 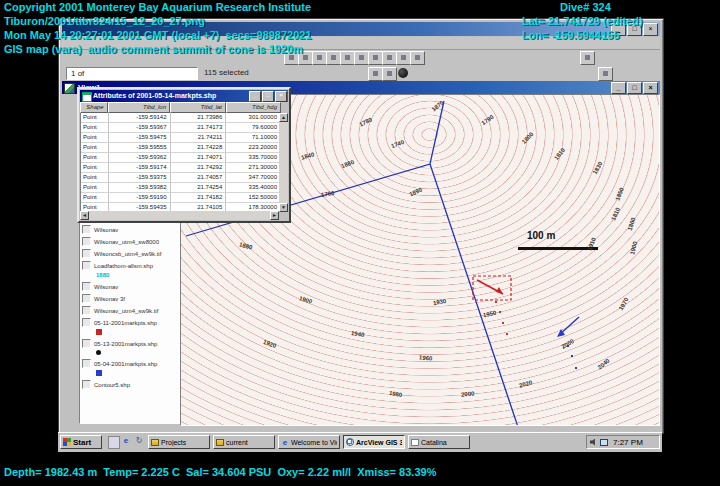 I want to click on scroll-down-icon: ▼, so click(x=284, y=208).